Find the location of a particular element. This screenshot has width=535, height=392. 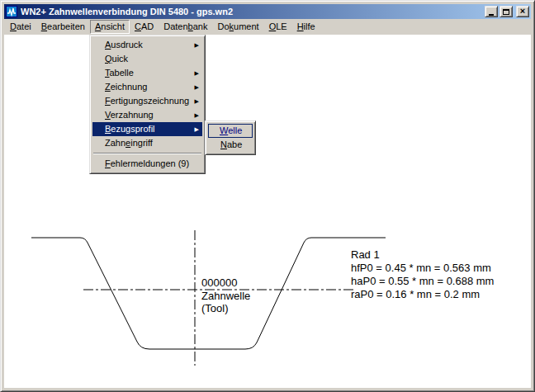

menu-cad: CAD is located at coordinates (144, 26).